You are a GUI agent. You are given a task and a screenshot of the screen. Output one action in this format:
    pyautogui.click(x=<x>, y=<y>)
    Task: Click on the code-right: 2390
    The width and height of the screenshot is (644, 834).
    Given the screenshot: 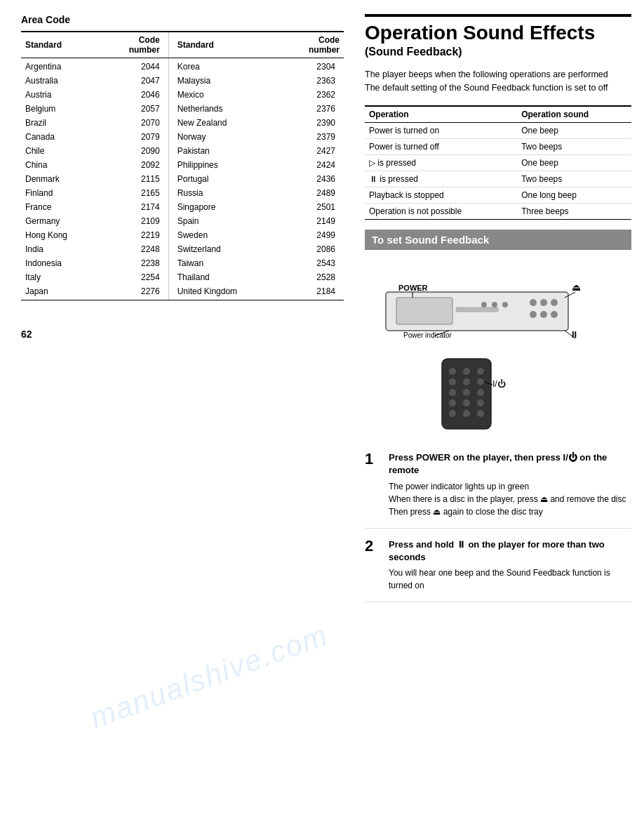 What is the action you would take?
    pyautogui.click(x=313, y=123)
    